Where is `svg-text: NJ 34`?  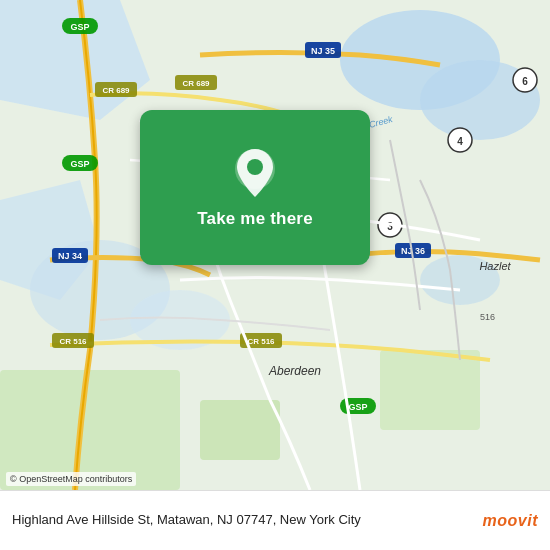 svg-text: NJ 34 is located at coordinates (70, 256).